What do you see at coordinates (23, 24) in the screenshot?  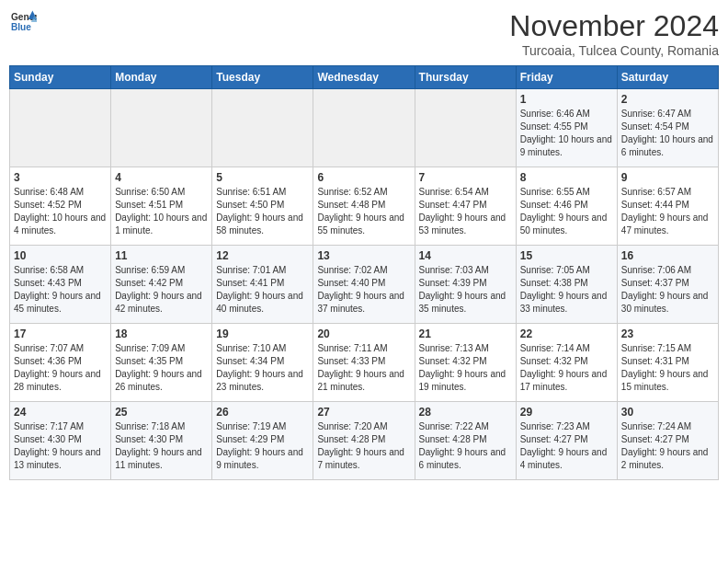 I see `logo: General Blue` at bounding box center [23, 24].